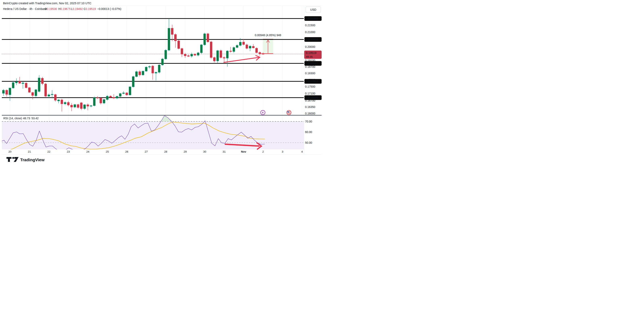 This screenshot has width=644, height=331. What do you see at coordinates (313, 10) in the screenshot?
I see `currency-button-label: USD` at bounding box center [313, 10].